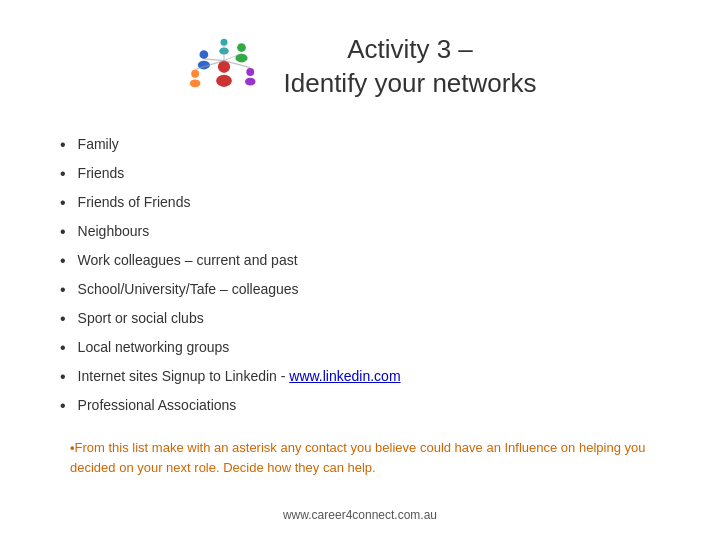 The height and width of the screenshot is (540, 720). Describe the element at coordinates (370, 348) in the screenshot. I see `list-item: Local networking groups` at that location.